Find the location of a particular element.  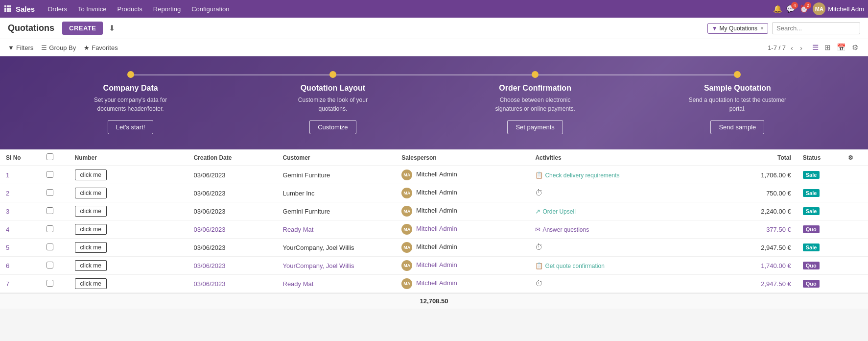

step-desc-1: Set your company's data for documents he… is located at coordinates (131, 104).